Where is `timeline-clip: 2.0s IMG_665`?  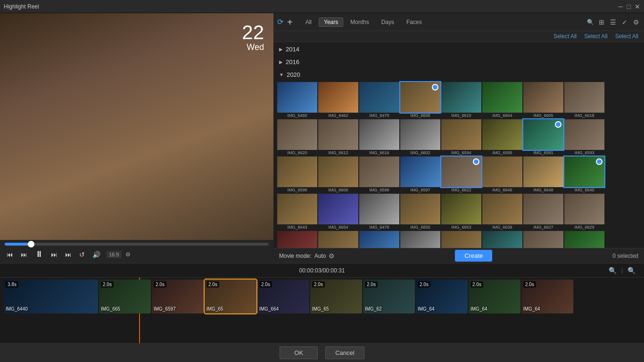 timeline-clip: 2.0s IMG_665 is located at coordinates (125, 296).